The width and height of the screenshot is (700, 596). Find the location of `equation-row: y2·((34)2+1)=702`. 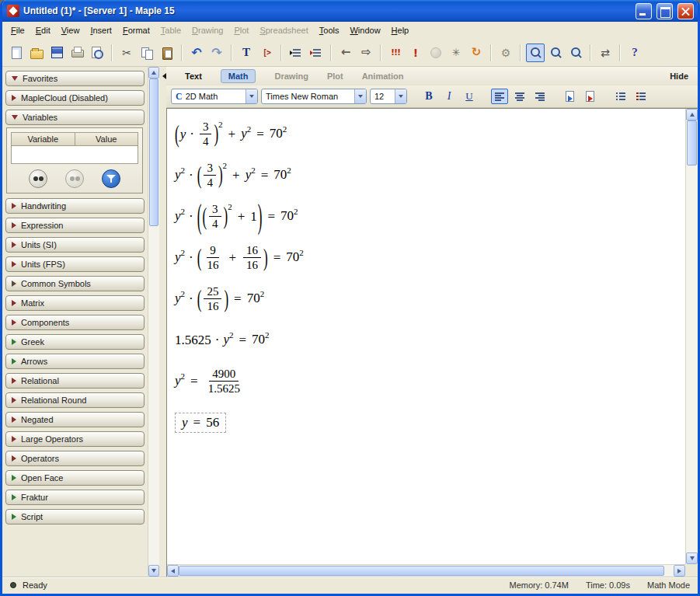

equation-row: y2·((34)2+1)=702 is located at coordinates (426, 216).